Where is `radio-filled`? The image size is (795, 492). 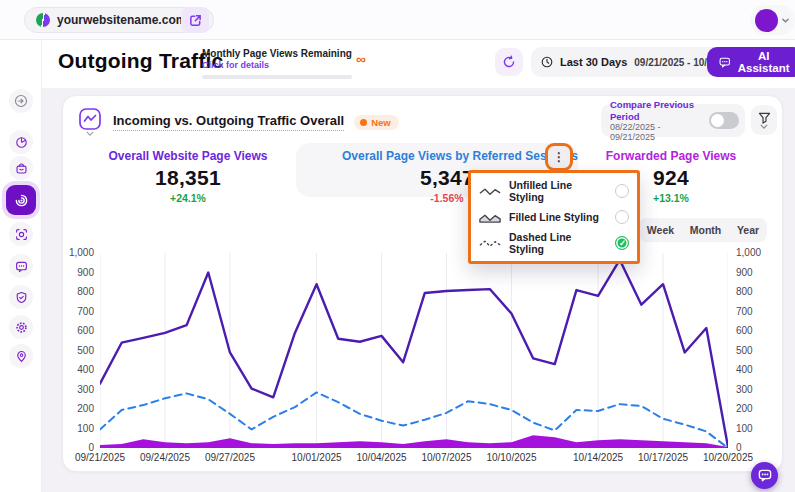
radio-filled is located at coordinates (622, 217).